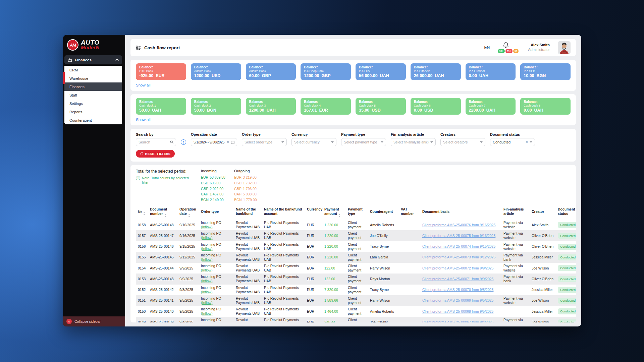 This screenshot has height=362, width=644. I want to click on search-icon, so click(172, 142).